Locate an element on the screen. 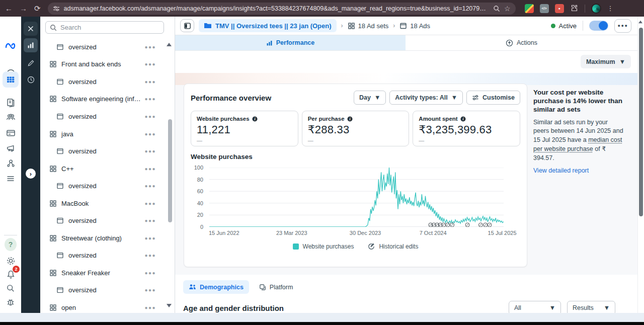 The height and width of the screenshot is (325, 644). red-extension-icon: ● is located at coordinates (559, 9).